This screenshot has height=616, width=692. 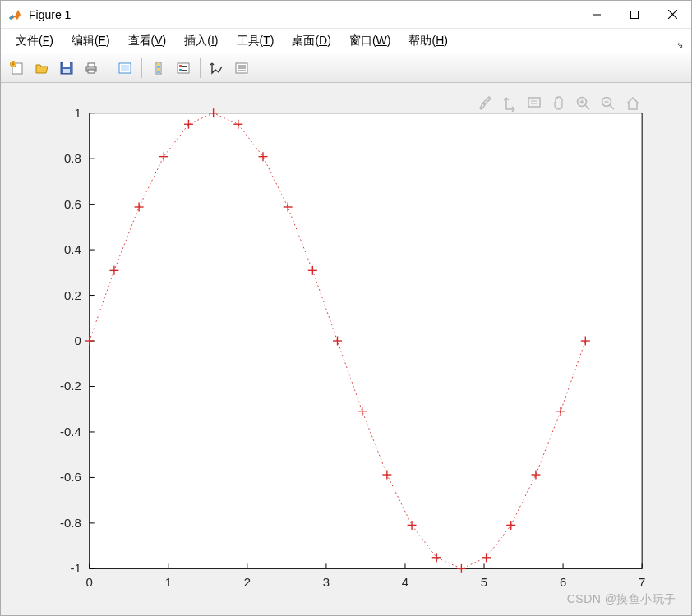 What do you see at coordinates (71, 432) in the screenshot?
I see `svg-text: -0.4` at bounding box center [71, 432].